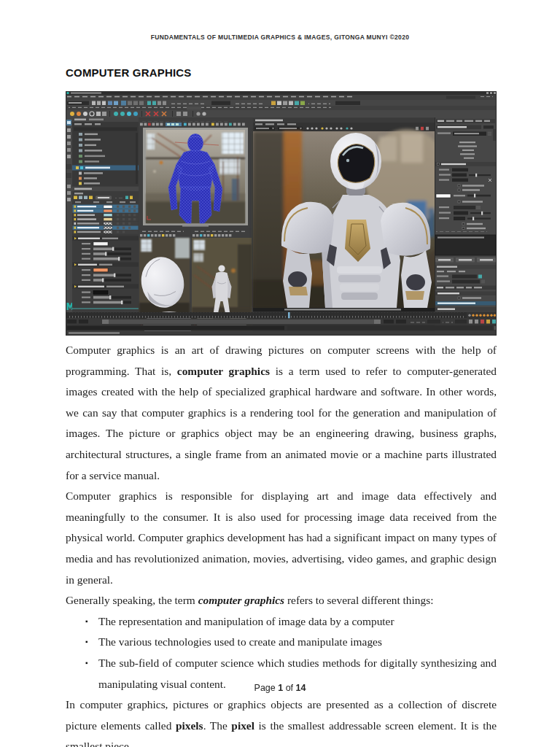 The image size is (560, 747). Describe the element at coordinates (281, 103) in the screenshot. I see `maya-status-toolbar` at that location.